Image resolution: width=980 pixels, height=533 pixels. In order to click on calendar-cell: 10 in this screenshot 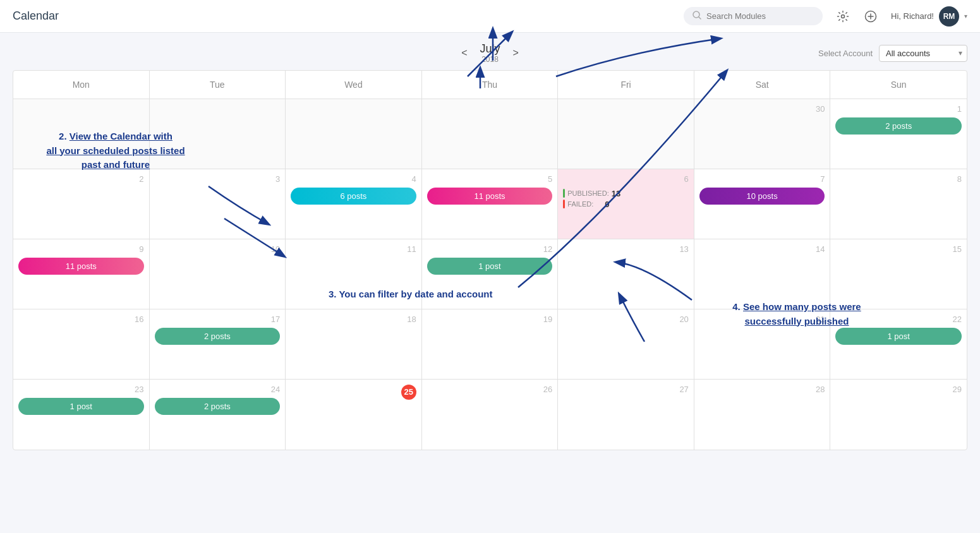, I will do `click(218, 274)`.